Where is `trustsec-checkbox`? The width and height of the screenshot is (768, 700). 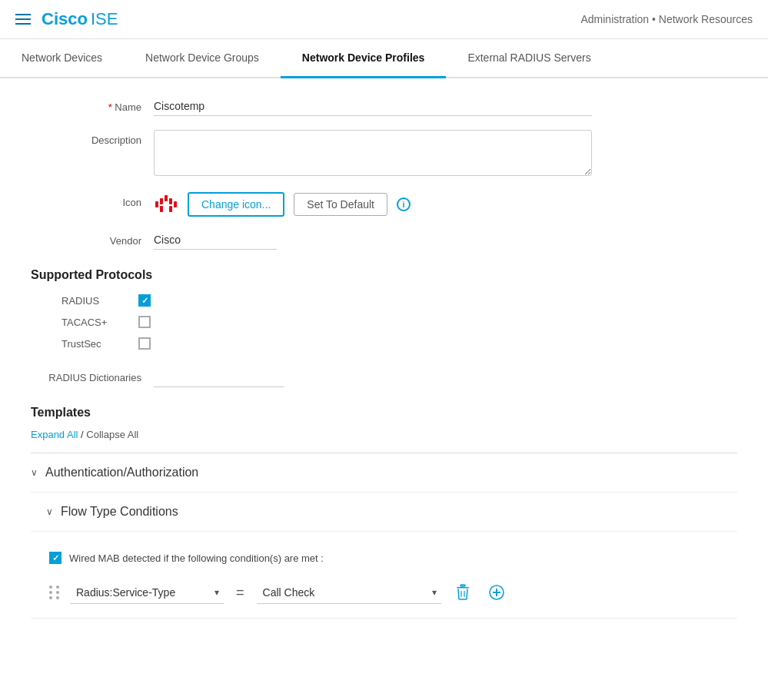 trustsec-checkbox is located at coordinates (145, 343).